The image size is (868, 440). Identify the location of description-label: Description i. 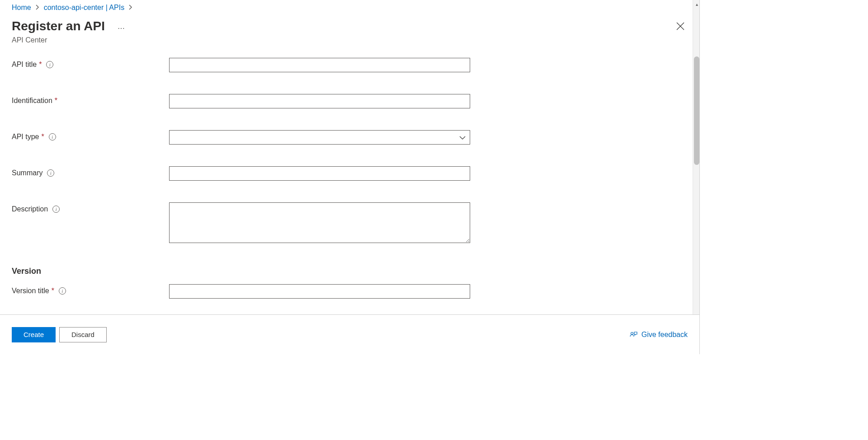
(90, 208).